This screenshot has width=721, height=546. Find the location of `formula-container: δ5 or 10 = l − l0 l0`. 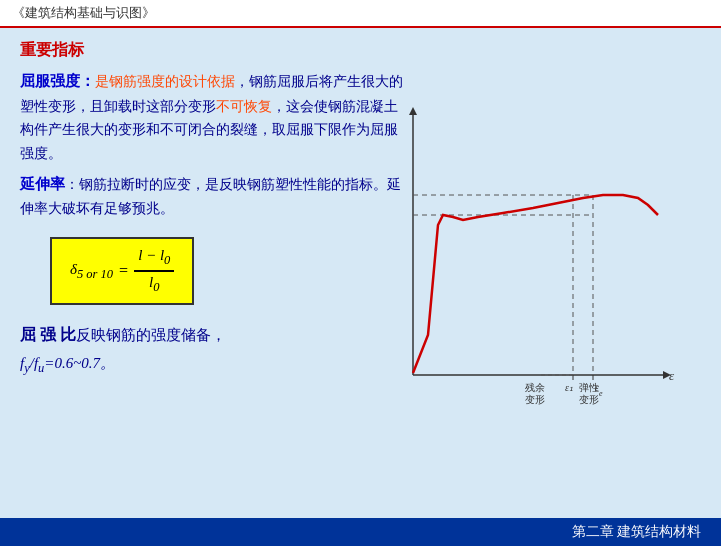

formula-container: δ5 or 10 = l − l0 l0 is located at coordinates (122, 271).